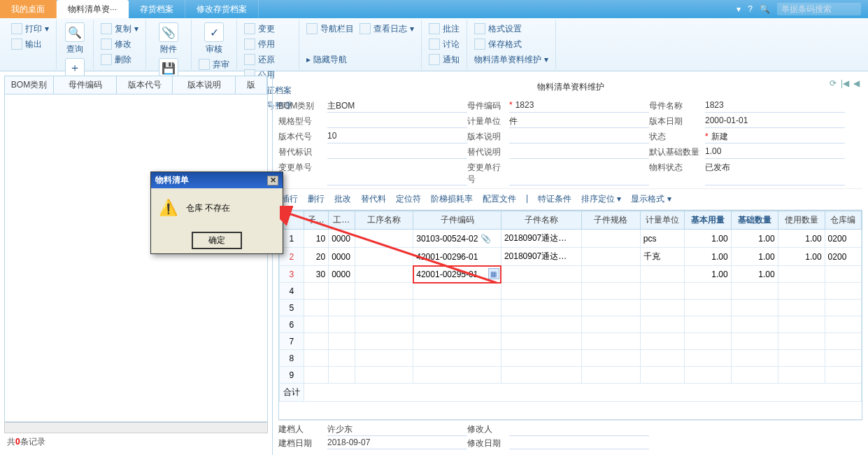  Describe the element at coordinates (343, 199) in the screenshot. I see `action-batch: 批改` at that location.